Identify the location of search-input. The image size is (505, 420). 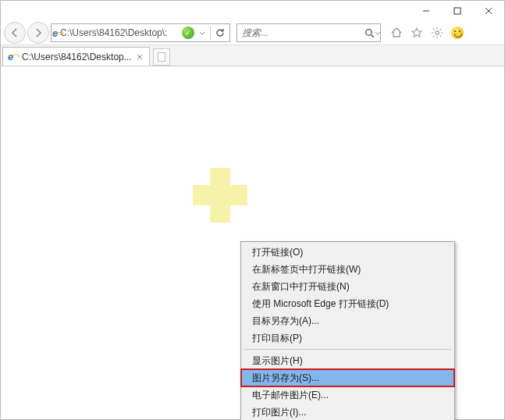
(301, 33).